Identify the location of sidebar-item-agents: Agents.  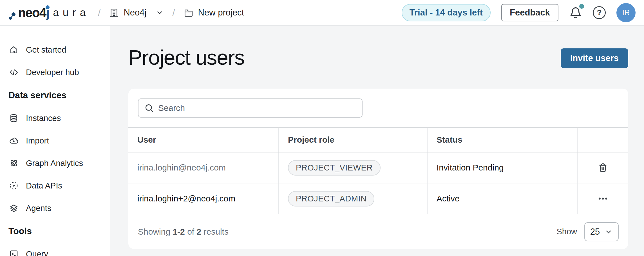
(55, 208).